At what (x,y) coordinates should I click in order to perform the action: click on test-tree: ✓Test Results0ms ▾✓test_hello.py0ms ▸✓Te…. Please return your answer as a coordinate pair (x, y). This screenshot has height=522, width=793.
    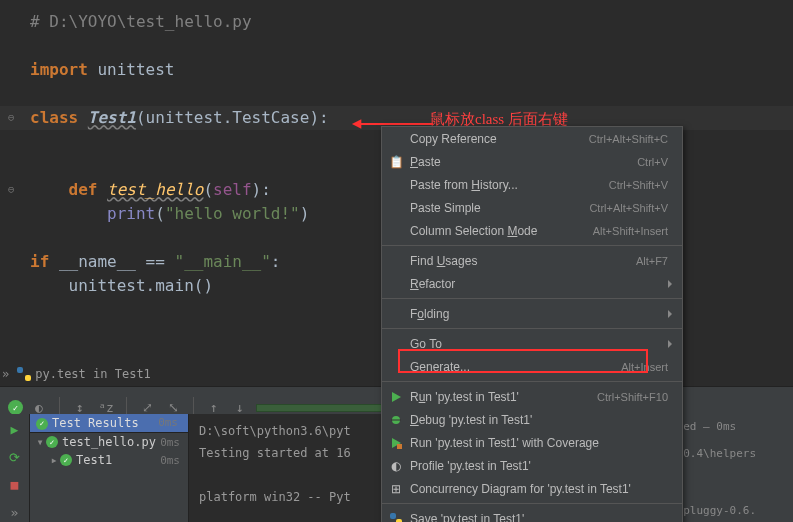
    Looking at the image, I should click on (109, 468).